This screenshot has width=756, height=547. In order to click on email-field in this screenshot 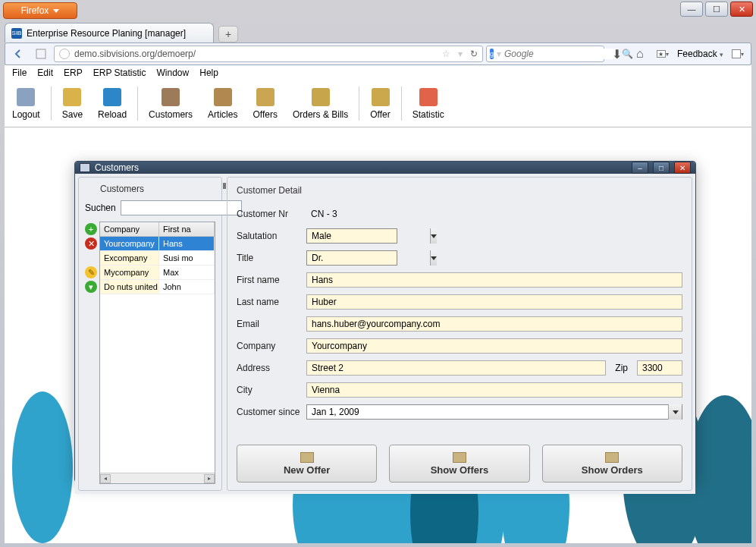, I will do `click(494, 324)`.